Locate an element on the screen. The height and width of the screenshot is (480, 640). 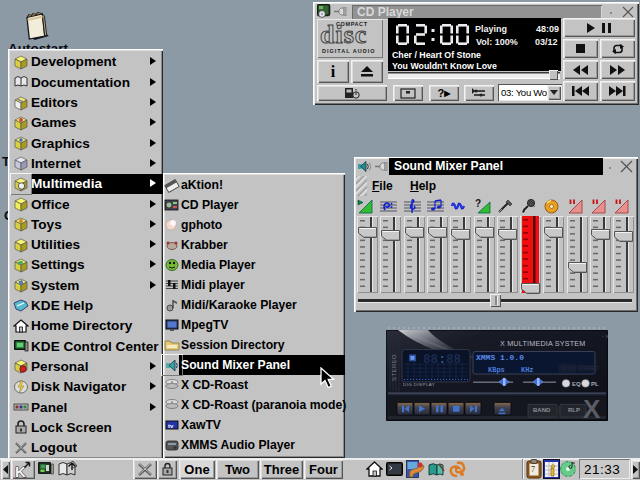
svg-text: MONO is located at coordinates (569, 368).